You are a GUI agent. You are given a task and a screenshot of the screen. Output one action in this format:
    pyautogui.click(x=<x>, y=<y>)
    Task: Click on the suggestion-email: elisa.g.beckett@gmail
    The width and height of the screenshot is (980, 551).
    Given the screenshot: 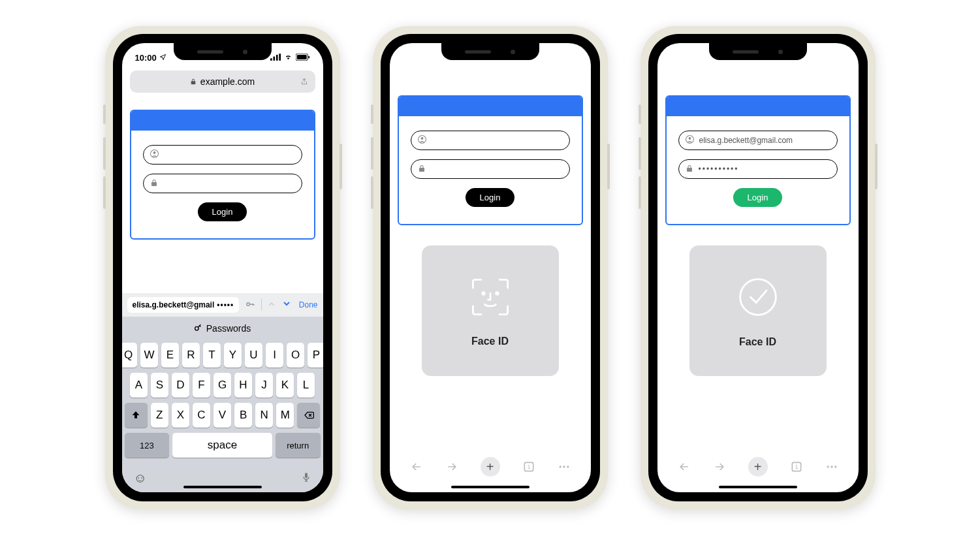 What is the action you would take?
    pyautogui.click(x=174, y=305)
    